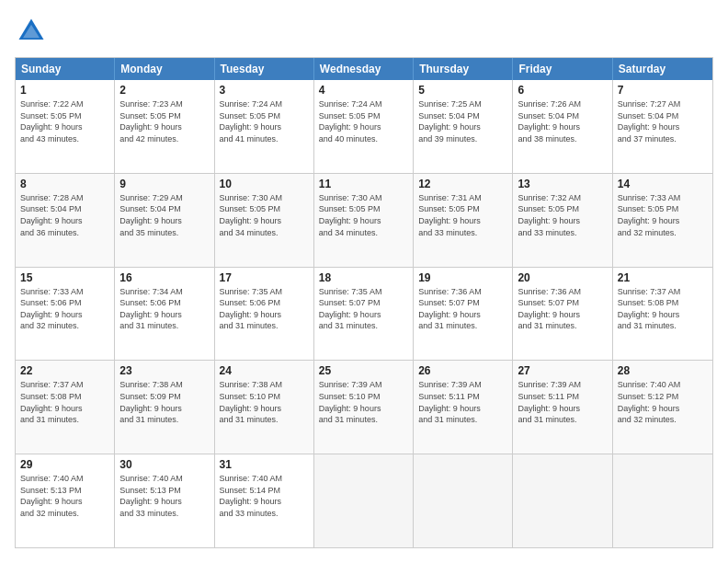 Image resolution: width=728 pixels, height=563 pixels. Describe the element at coordinates (65, 221) in the screenshot. I see `day-cell-8: 8Sunrise: 7:28 AMSunset: 5:04 PMDaylight…` at that location.